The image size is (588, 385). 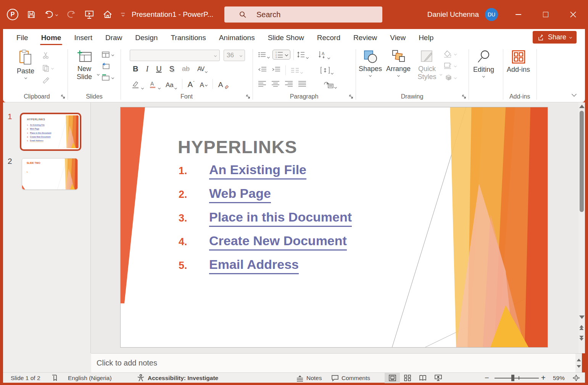 I want to click on slide-indicator: Slide 1 of 2, so click(x=26, y=378).